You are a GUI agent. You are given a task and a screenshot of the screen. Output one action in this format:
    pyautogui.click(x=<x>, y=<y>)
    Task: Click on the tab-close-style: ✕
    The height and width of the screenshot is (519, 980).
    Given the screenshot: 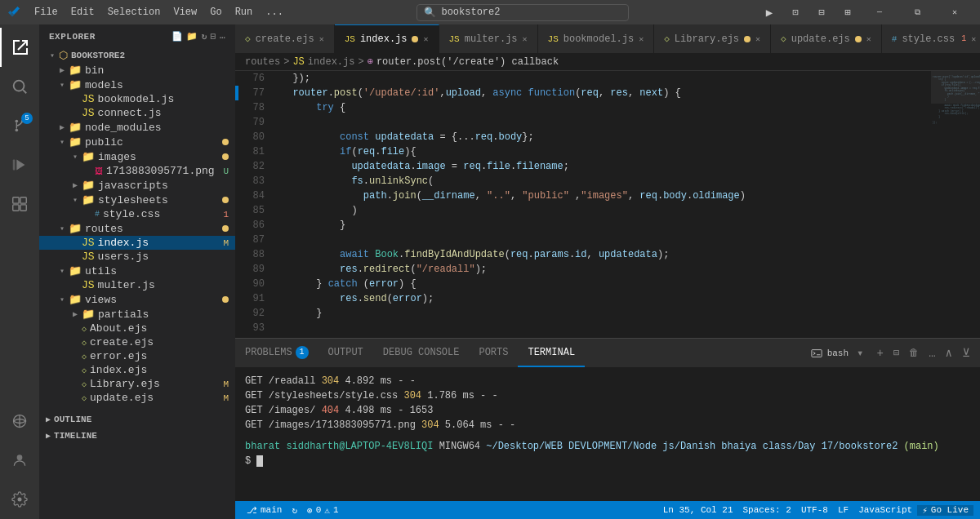 What is the action you would take?
    pyautogui.click(x=973, y=39)
    